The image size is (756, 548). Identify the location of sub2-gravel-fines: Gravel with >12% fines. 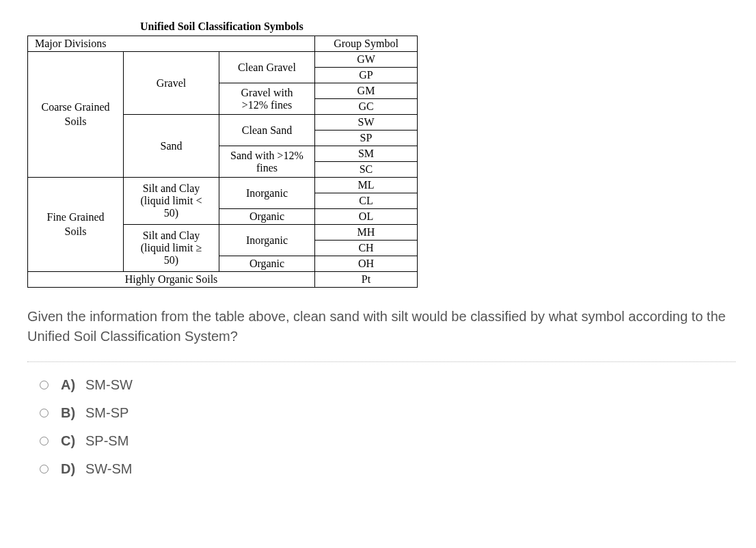
(267, 99).